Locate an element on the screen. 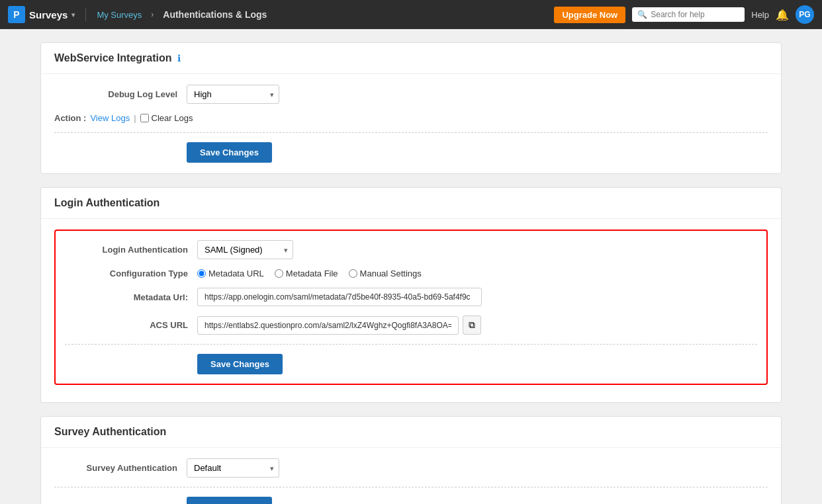 The width and height of the screenshot is (822, 504). debug-log-select-wrap: Low Medium High ▾ is located at coordinates (233, 94).